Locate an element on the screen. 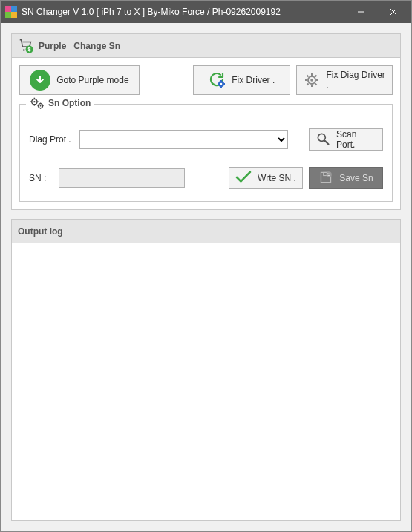 This screenshot has width=412, height=532. main-panel-title: Purple _Change Sn is located at coordinates (79, 46).